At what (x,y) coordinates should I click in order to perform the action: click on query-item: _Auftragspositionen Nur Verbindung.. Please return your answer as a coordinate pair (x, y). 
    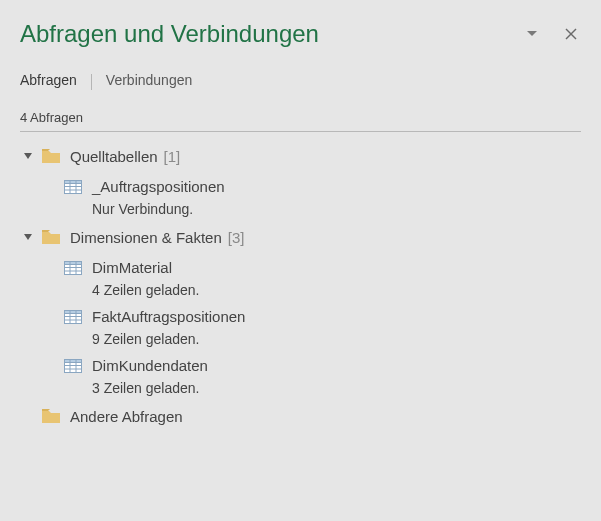
    Looking at the image, I should click on (300, 198).